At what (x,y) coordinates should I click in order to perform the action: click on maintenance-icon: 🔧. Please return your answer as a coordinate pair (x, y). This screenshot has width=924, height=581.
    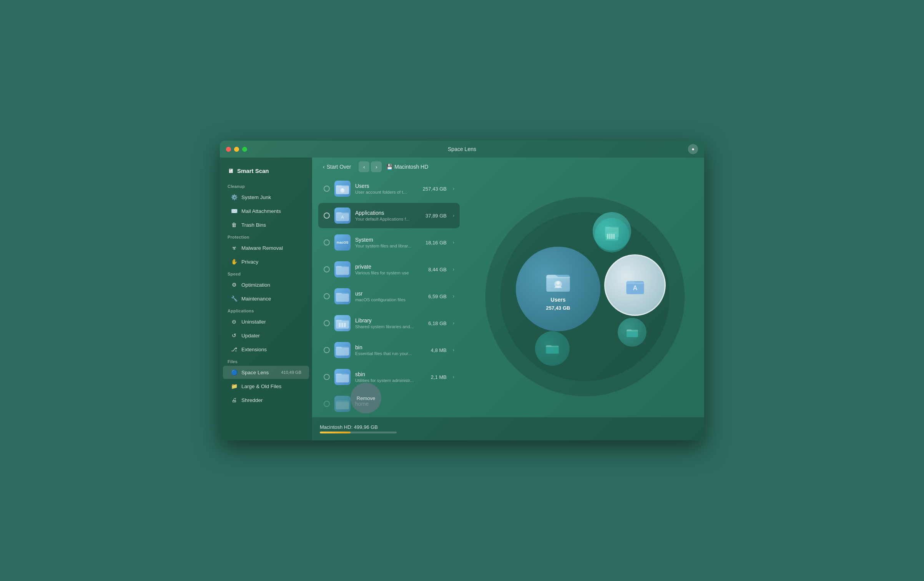
    Looking at the image, I should click on (234, 299).